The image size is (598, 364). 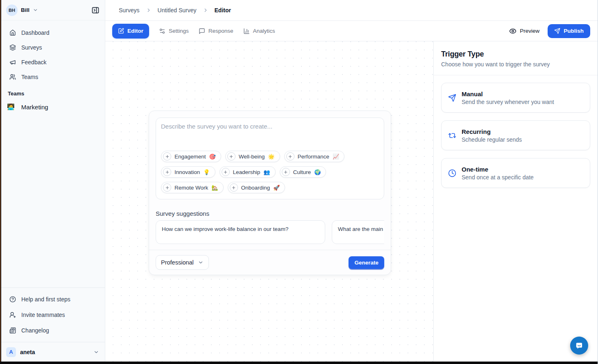 What do you see at coordinates (366, 263) in the screenshot?
I see `generate-button: Generate` at bounding box center [366, 263].